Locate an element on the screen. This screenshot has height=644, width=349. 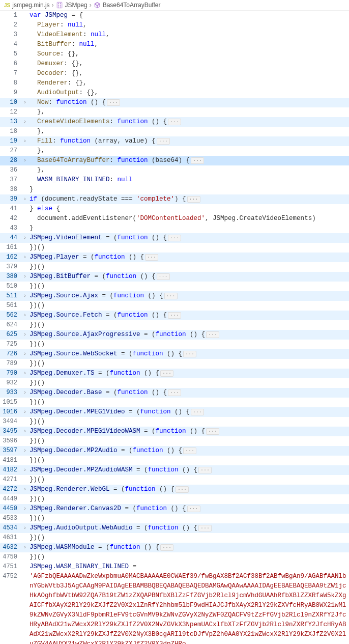
js-file-icon: JS is located at coordinates (7, 5).